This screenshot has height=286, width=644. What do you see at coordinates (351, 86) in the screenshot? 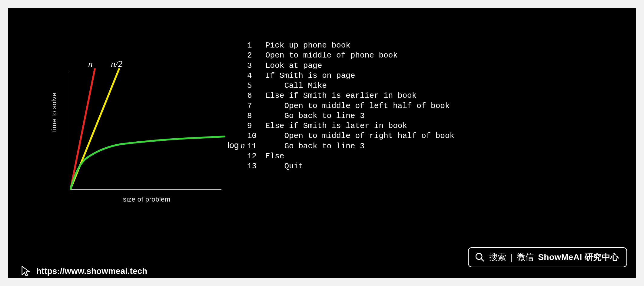
I see `code-line: 5 Call Mike` at bounding box center [351, 86].